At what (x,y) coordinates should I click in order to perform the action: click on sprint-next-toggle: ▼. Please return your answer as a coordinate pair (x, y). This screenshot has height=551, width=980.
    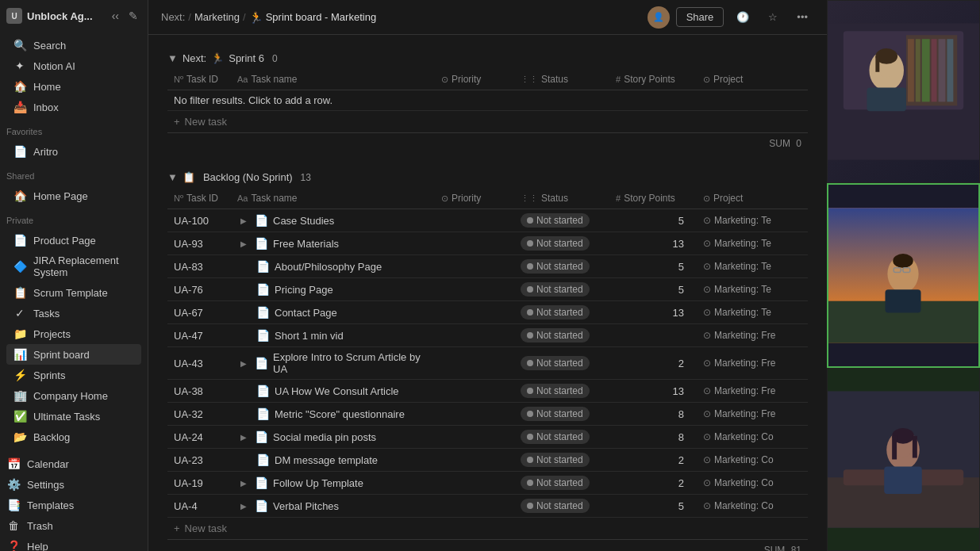
    Looking at the image, I should click on (173, 59).